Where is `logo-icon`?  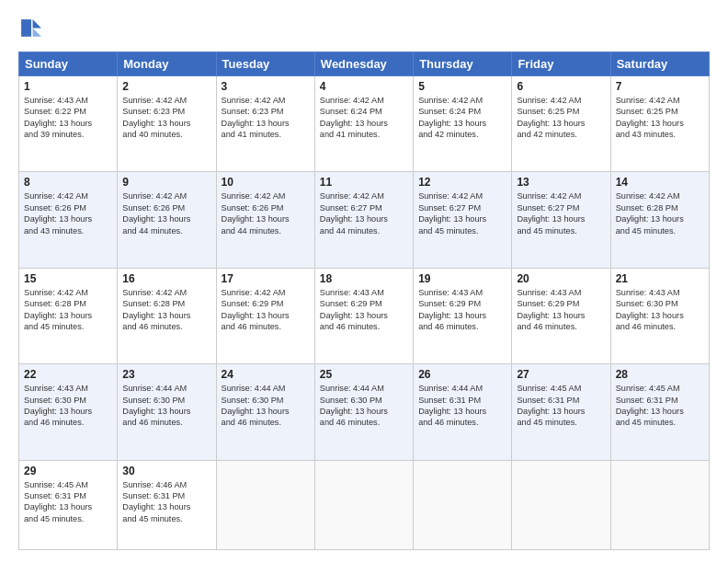
logo-icon is located at coordinates (31, 29).